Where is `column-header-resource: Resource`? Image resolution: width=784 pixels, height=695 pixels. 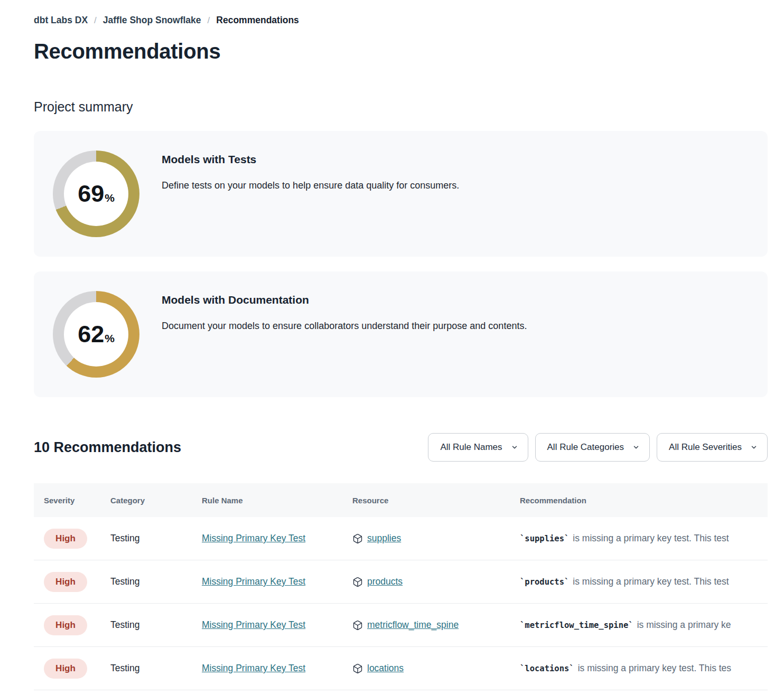
column-header-resource: Resource is located at coordinates (436, 501).